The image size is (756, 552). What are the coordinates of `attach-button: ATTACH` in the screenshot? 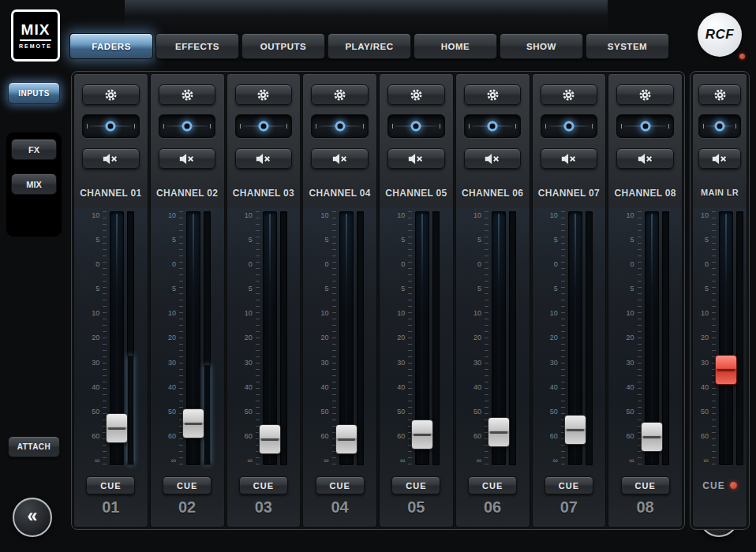 It's located at (34, 446).